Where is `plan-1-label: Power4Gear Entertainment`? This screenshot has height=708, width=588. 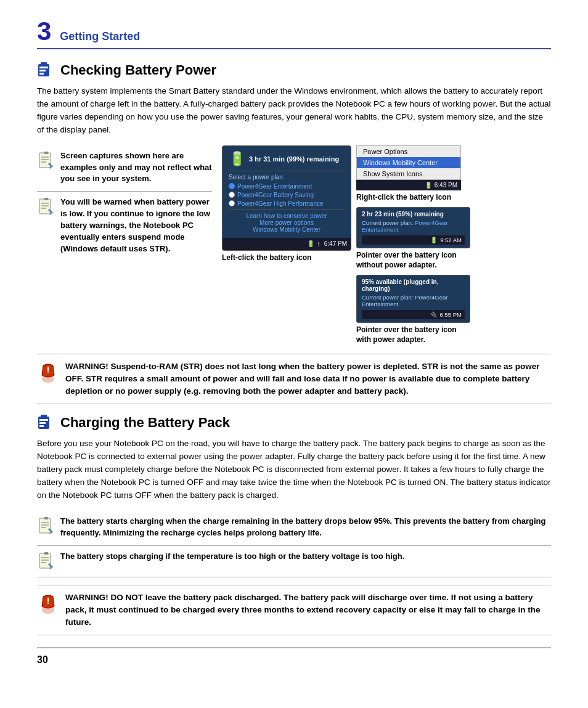 plan-1-label: Power4Gear Entertainment is located at coordinates (275, 186).